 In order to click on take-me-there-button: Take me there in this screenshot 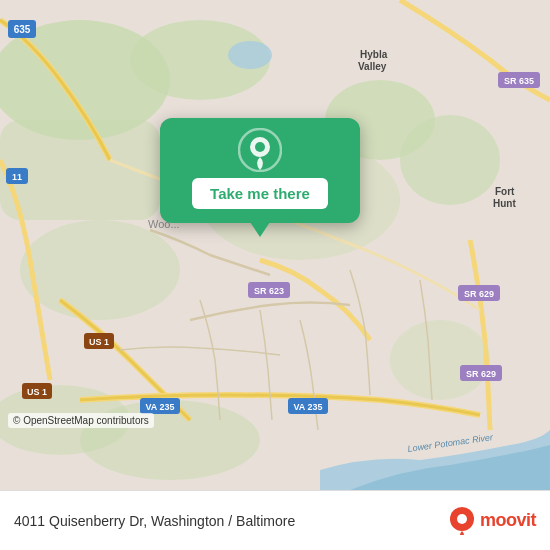, I will do `click(260, 194)`.